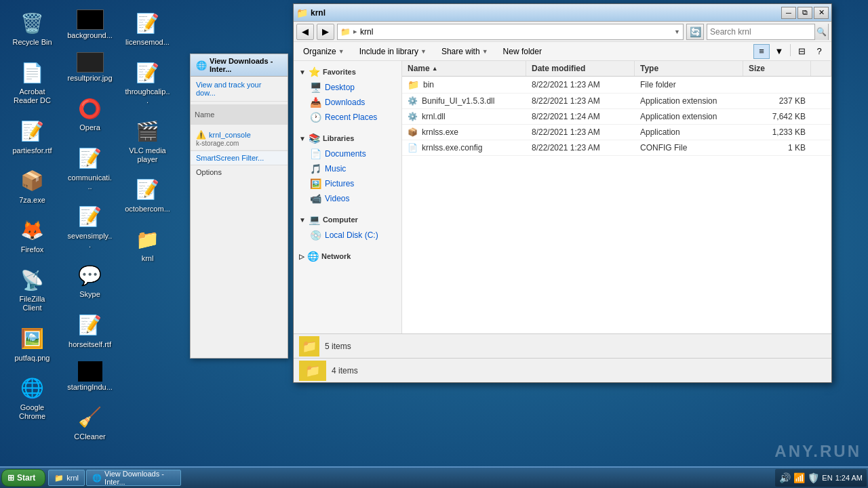  What do you see at coordinates (305, 32) in the screenshot?
I see `back-button: ◀` at bounding box center [305, 32].